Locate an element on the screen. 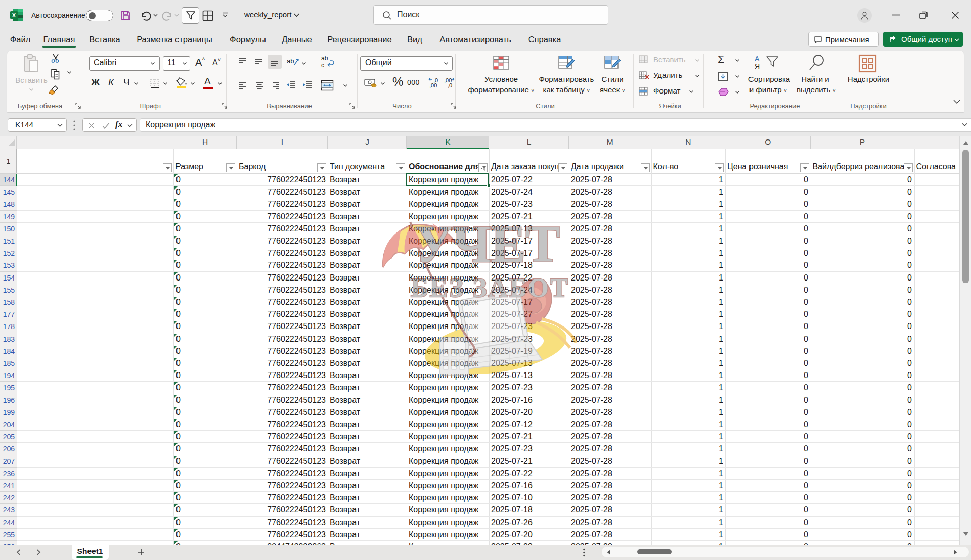 The image size is (971, 560). svg-text: А is located at coordinates (757, 59).